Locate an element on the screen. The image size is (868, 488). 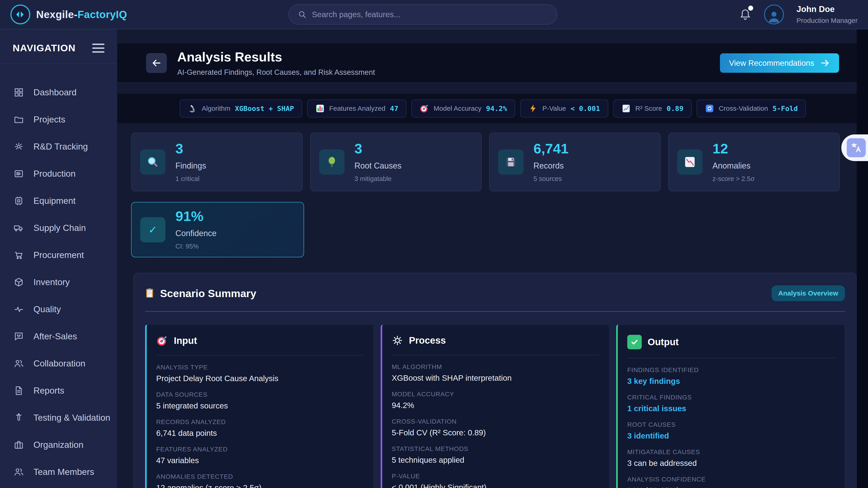
pulse-icon is located at coordinates (19, 309).